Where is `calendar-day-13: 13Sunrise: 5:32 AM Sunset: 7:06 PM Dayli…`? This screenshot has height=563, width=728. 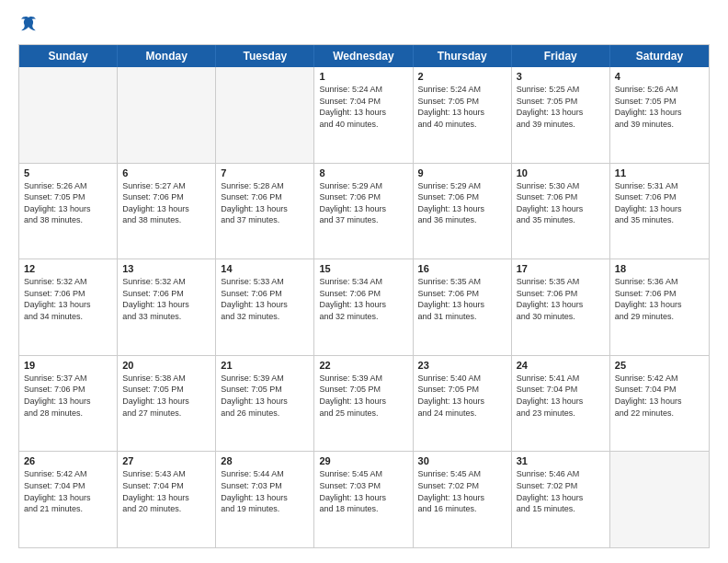
calendar-day-13: 13Sunrise: 5:32 AM Sunset: 7:06 PM Dayli… is located at coordinates (167, 307).